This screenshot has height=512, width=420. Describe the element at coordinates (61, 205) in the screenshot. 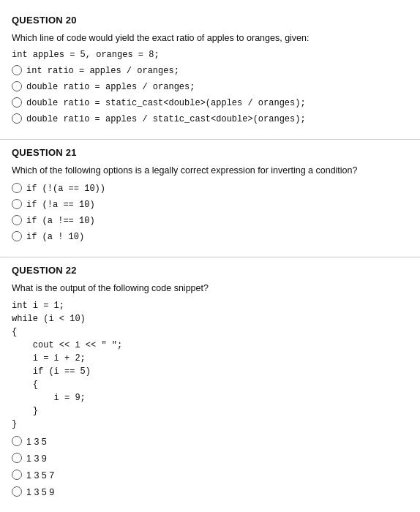

I see `option-21-2-text: if (!a == 10)` at that location.